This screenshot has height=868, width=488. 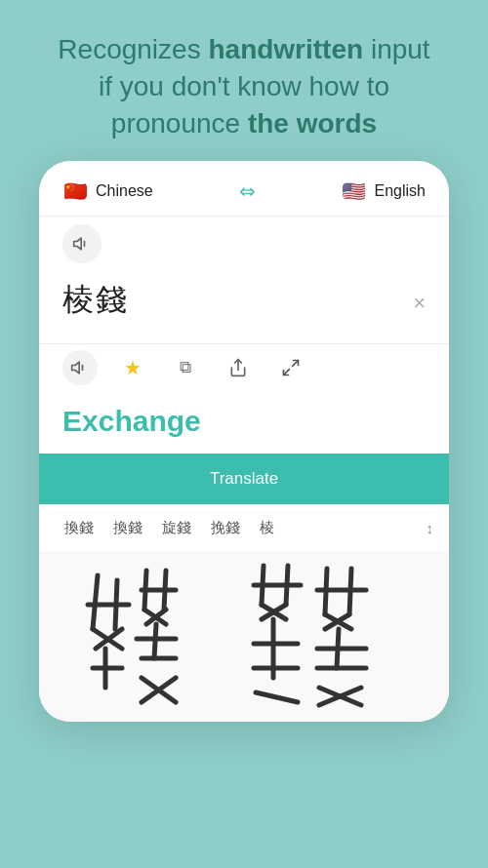 What do you see at coordinates (107, 191) in the screenshot?
I see `source-language: 🇨🇳 Chinese` at bounding box center [107, 191].